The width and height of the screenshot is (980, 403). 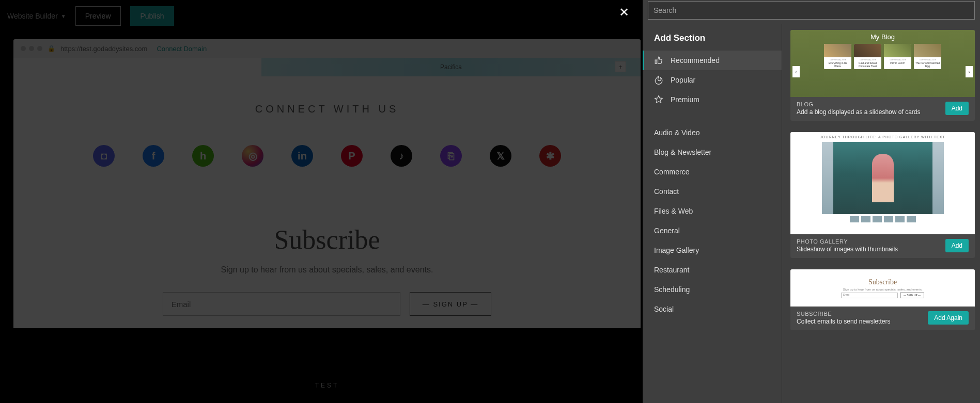 What do you see at coordinates (695, 60) in the screenshot?
I see `tab-label: Recommended` at bounding box center [695, 60].